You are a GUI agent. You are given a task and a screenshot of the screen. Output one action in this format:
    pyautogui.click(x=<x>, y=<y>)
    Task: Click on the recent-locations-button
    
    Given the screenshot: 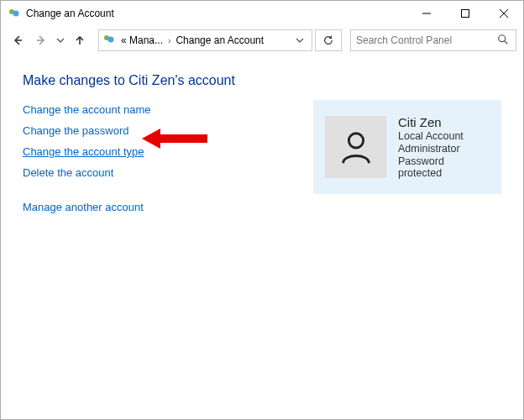 What is the action you would take?
    pyautogui.click(x=60, y=40)
    